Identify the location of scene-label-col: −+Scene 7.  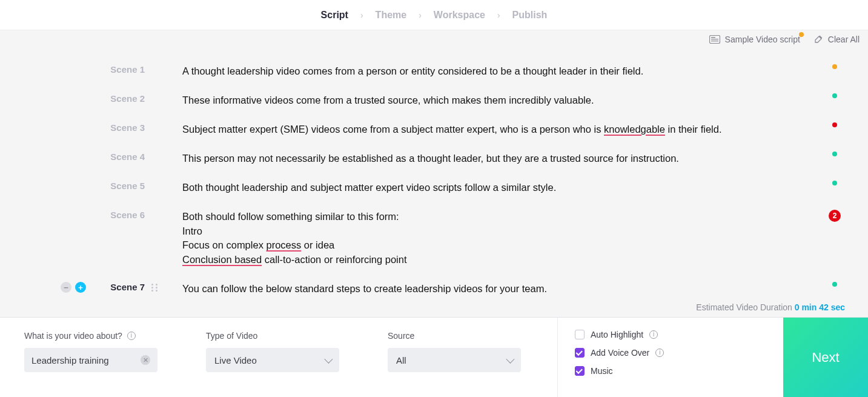
(80, 284).